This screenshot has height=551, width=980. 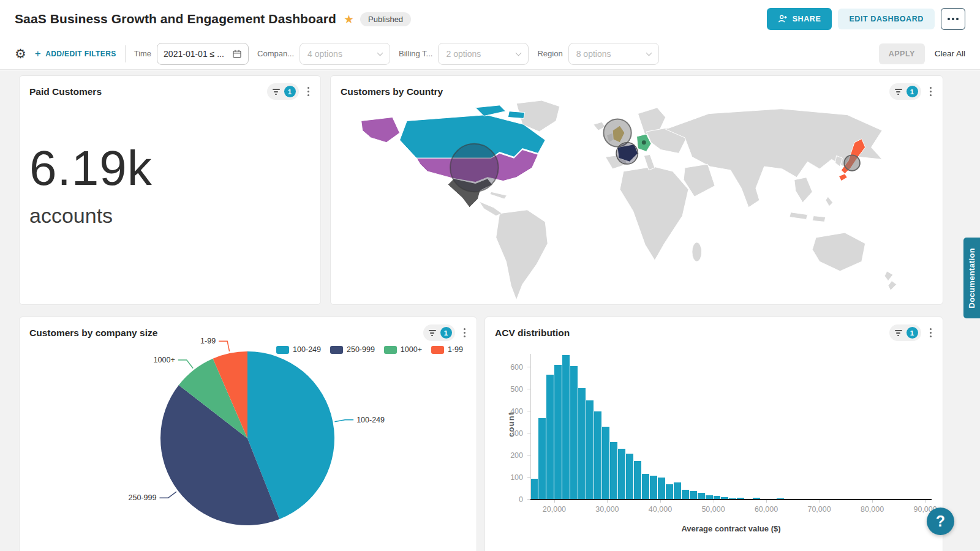 I want to click on clear-all-button: Clear All, so click(x=950, y=54).